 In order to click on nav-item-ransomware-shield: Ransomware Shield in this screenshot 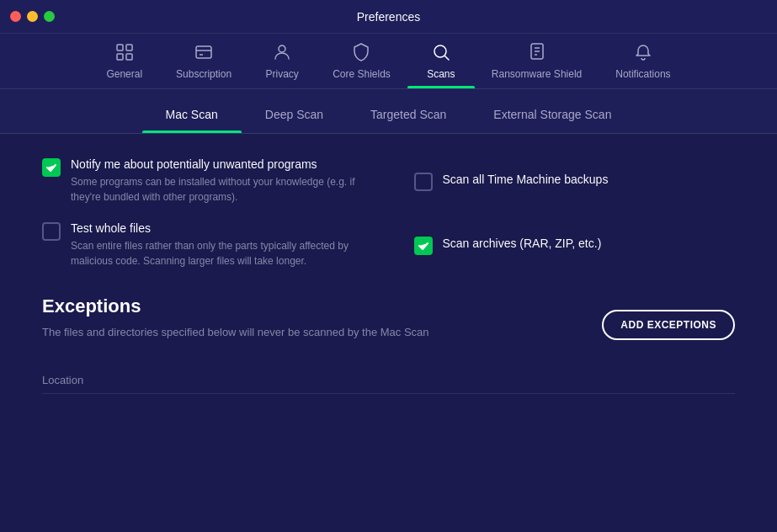, I will do `click(537, 61)`.